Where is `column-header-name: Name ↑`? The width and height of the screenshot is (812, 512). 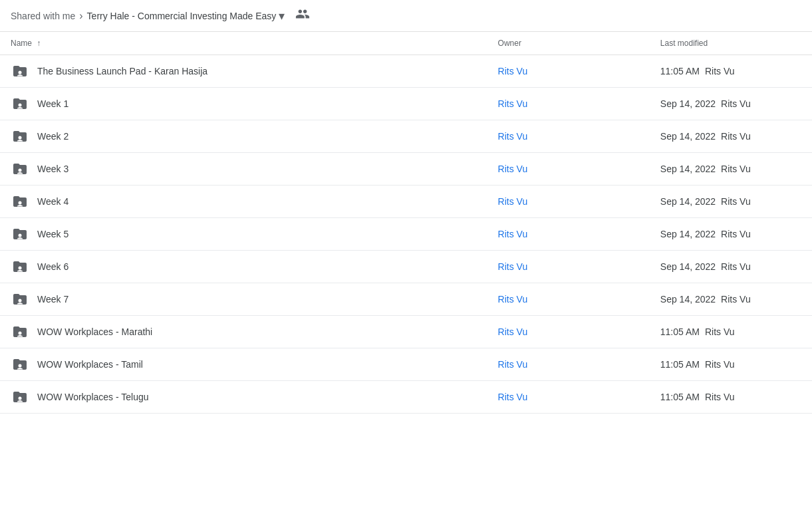
column-header-name: Name ↑ is located at coordinates (243, 44).